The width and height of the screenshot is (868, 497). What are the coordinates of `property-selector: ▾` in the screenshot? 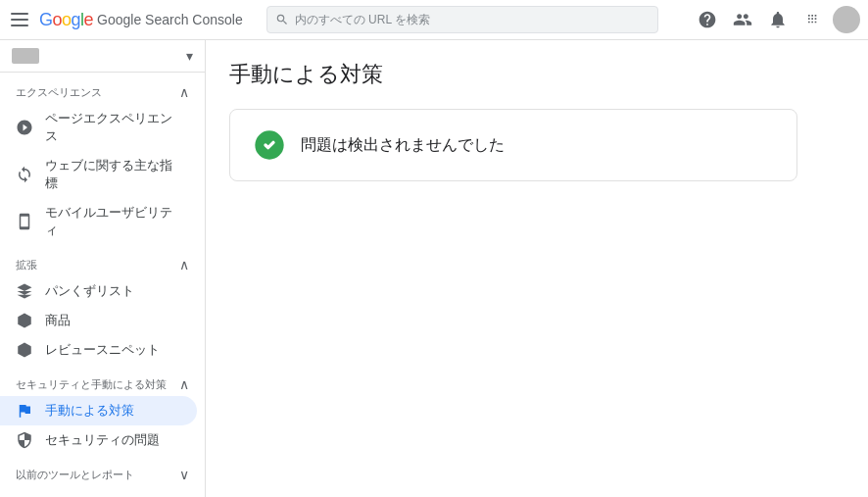 It's located at (102, 57).